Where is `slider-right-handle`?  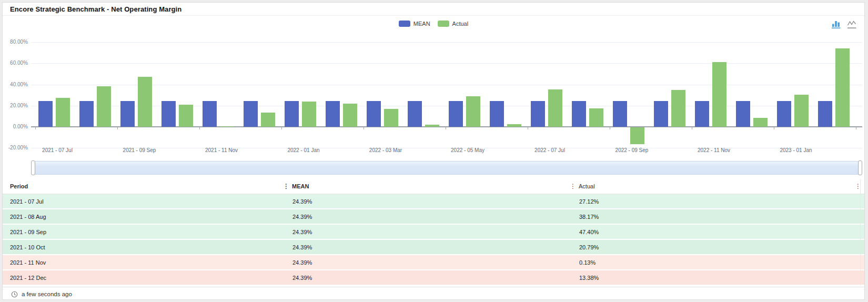
slider-right-handle is located at coordinates (860, 168).